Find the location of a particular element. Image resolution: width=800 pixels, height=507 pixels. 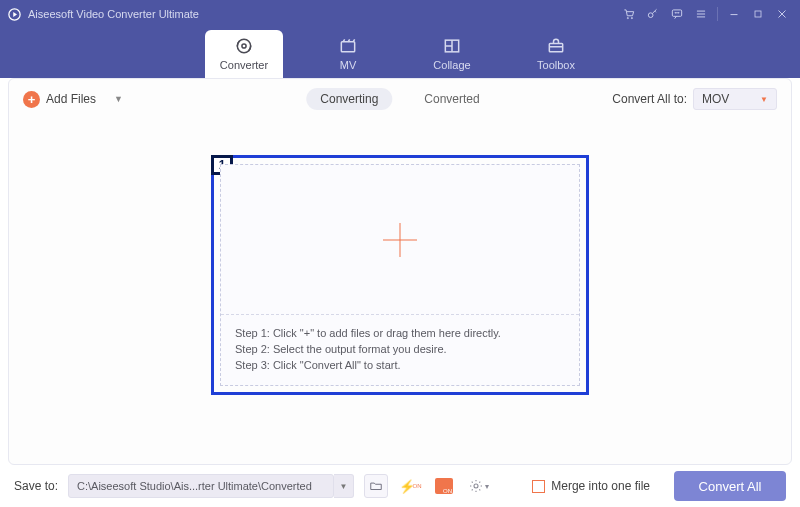

big-plus-icon is located at coordinates (400, 240).